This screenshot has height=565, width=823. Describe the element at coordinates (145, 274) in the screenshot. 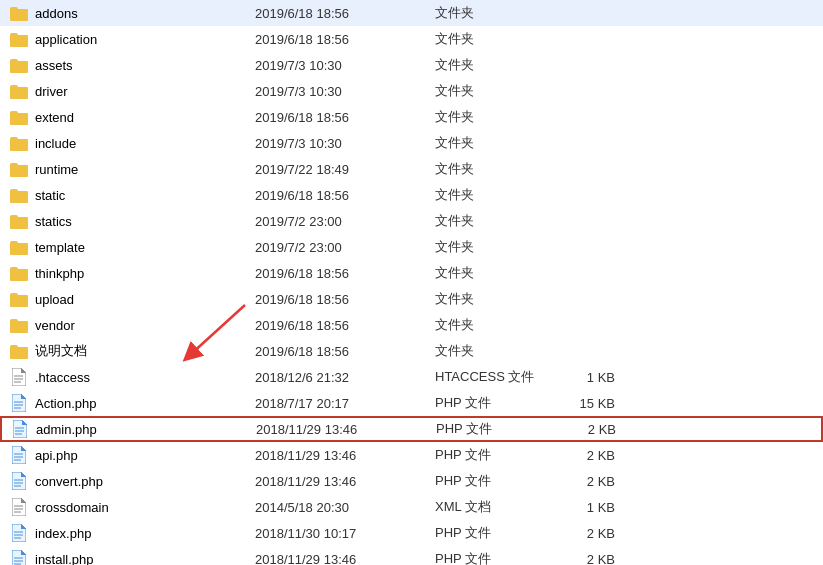

I see `file-name: thinkphp` at that location.